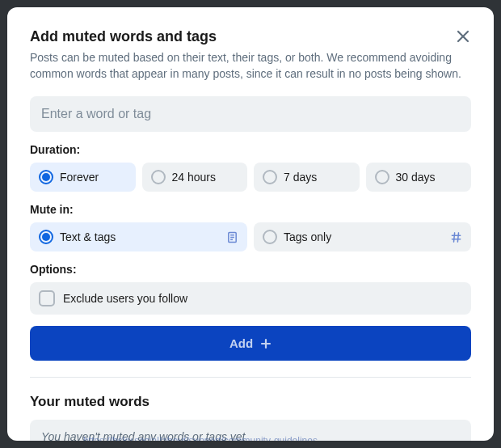  Describe the element at coordinates (250, 177) in the screenshot. I see `duration-options: Forever 24 hours 7 days 30 days` at that location.